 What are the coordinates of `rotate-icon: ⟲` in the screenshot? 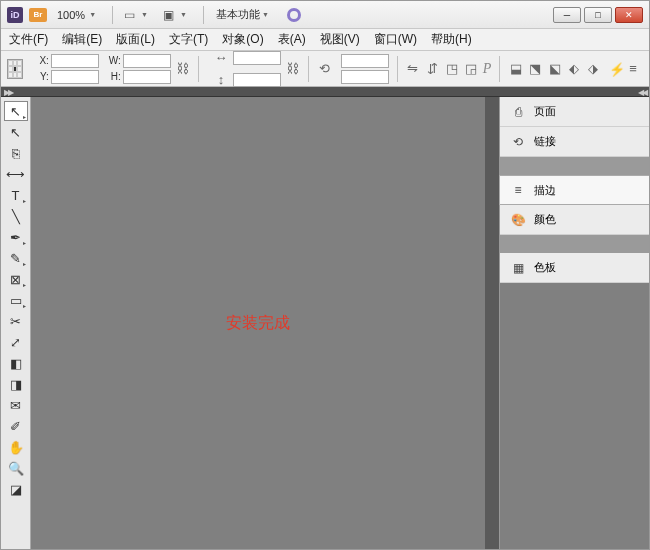 It's located at (324, 69).